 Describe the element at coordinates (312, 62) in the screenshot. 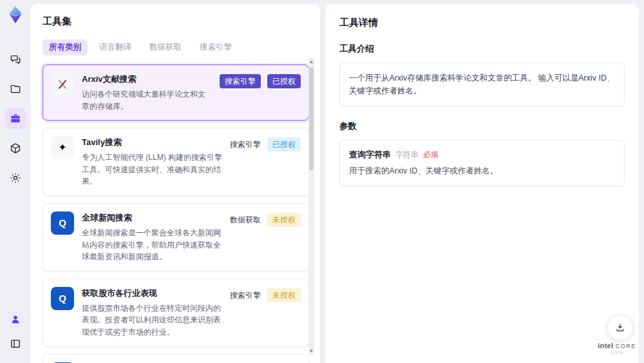

I see `scroll-up-arrow-icon: ▲` at that location.